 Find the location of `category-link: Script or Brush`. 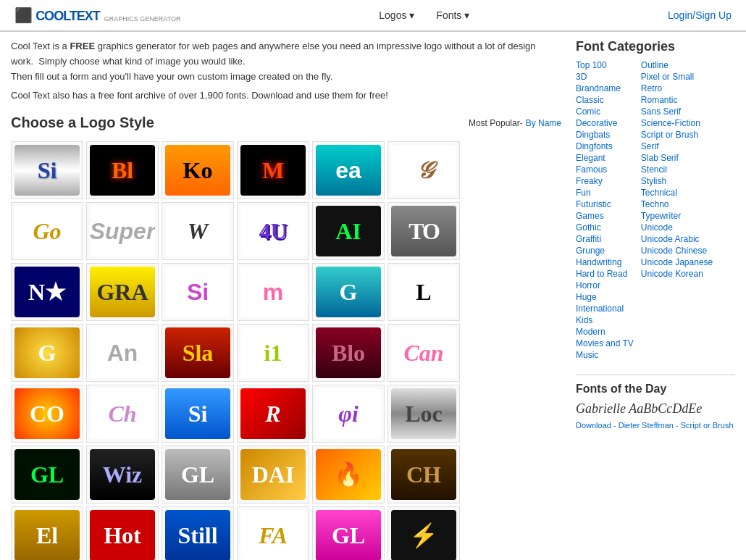

category-link: Script or Brush is located at coordinates (676, 135).